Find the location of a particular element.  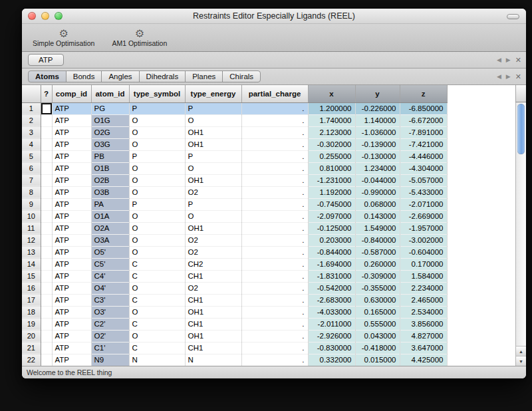

cell-z: -6.850000 is located at coordinates (423, 108).